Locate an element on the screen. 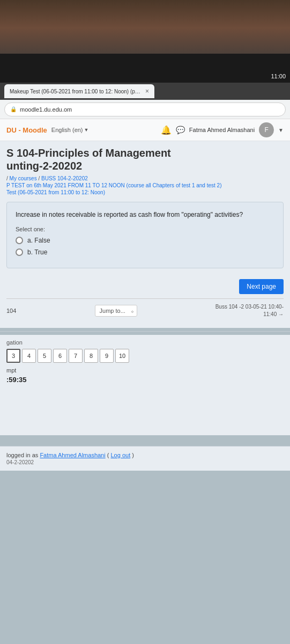  close-tab-button: × is located at coordinates (147, 91).